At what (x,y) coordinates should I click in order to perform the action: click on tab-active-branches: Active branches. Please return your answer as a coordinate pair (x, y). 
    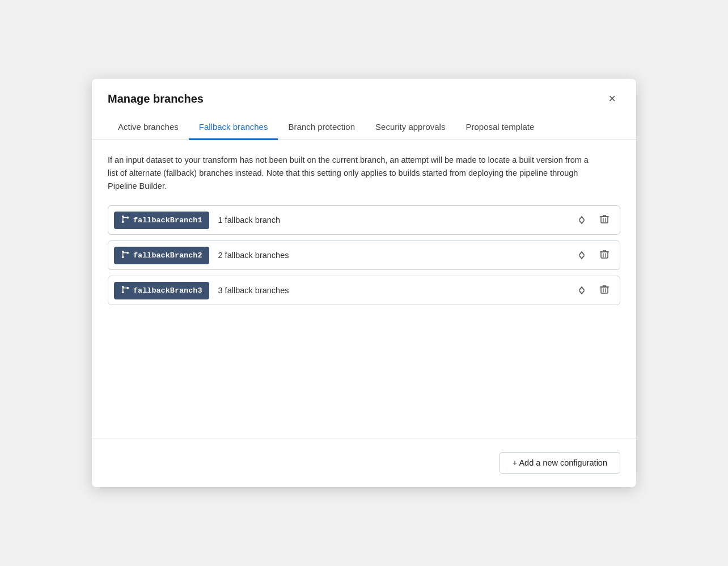
    Looking at the image, I should click on (149, 128).